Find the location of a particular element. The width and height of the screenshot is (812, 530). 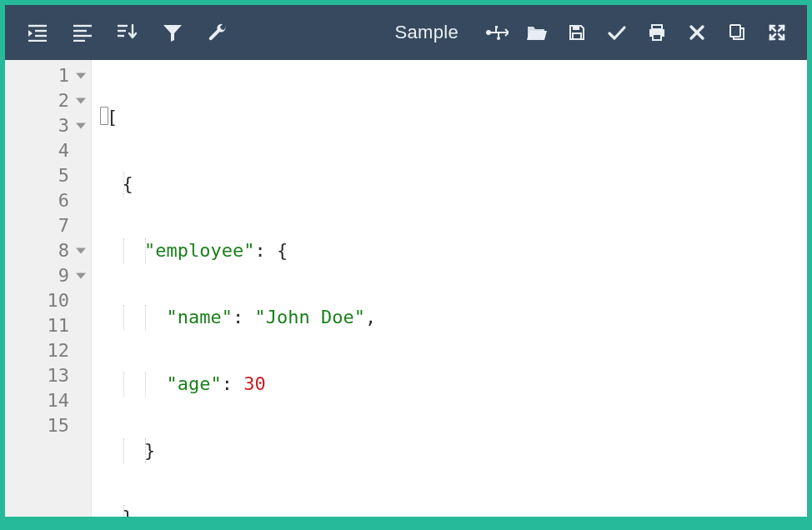

sample-label: Sample is located at coordinates (427, 32).